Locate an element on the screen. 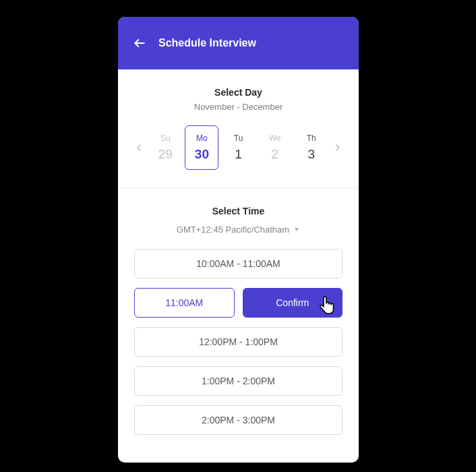 This screenshot has width=476, height=472. timezone-selector: GMT+12:45 Pacific/Chatham is located at coordinates (239, 229).